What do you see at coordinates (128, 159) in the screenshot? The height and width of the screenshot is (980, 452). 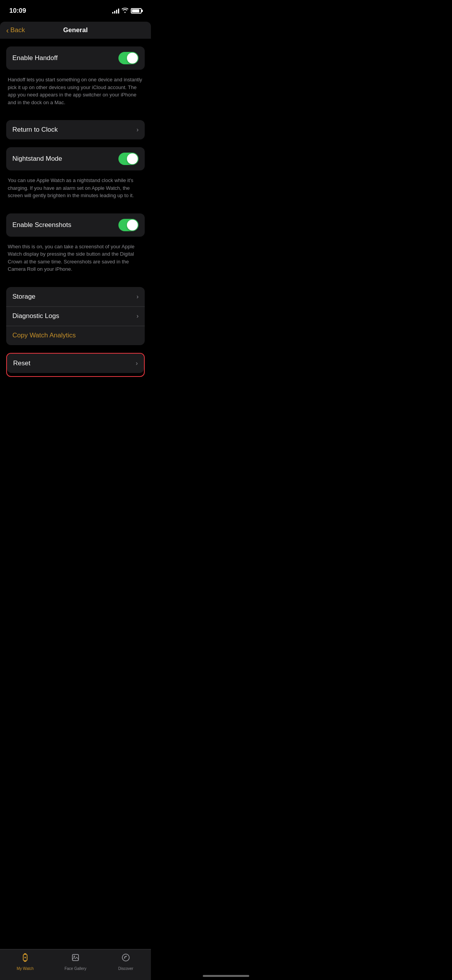 I see `nightstand-toggle` at bounding box center [128, 159].